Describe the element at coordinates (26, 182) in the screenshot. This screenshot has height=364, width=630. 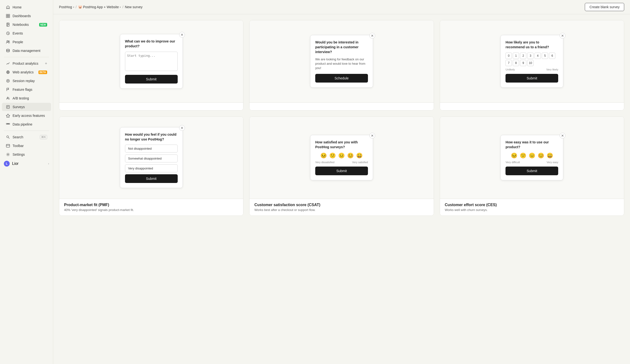
I see `sidebar: Home Dashboards Notebooks NEW Events Peo…` at that location.